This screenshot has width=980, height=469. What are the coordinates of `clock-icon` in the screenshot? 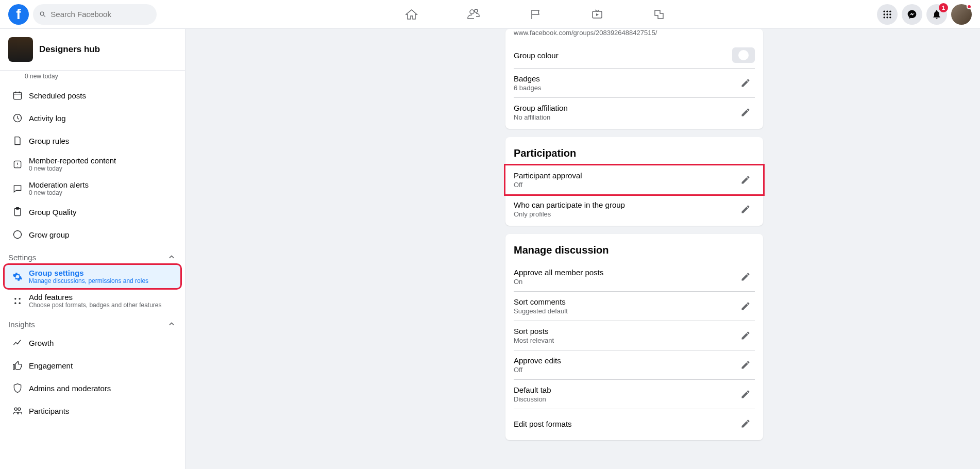 It's located at (18, 118).